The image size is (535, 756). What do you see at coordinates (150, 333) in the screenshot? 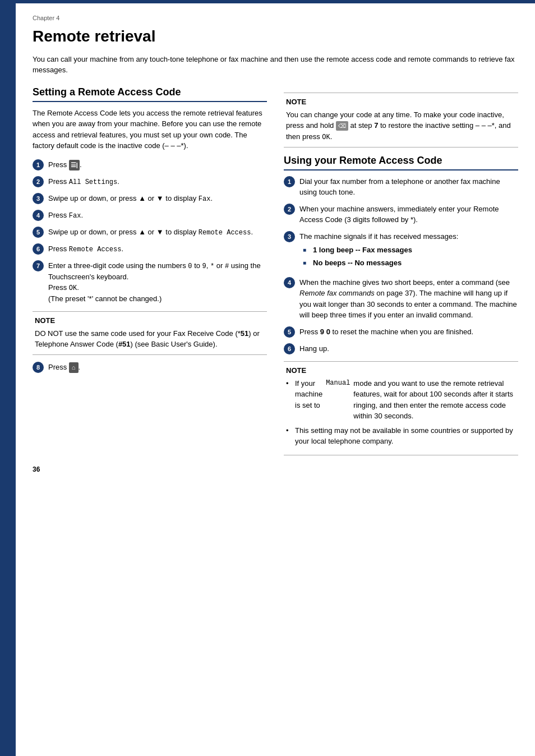
I see `left-note-box: NOTE DO NOT use the same code used for y…` at bounding box center [150, 333].